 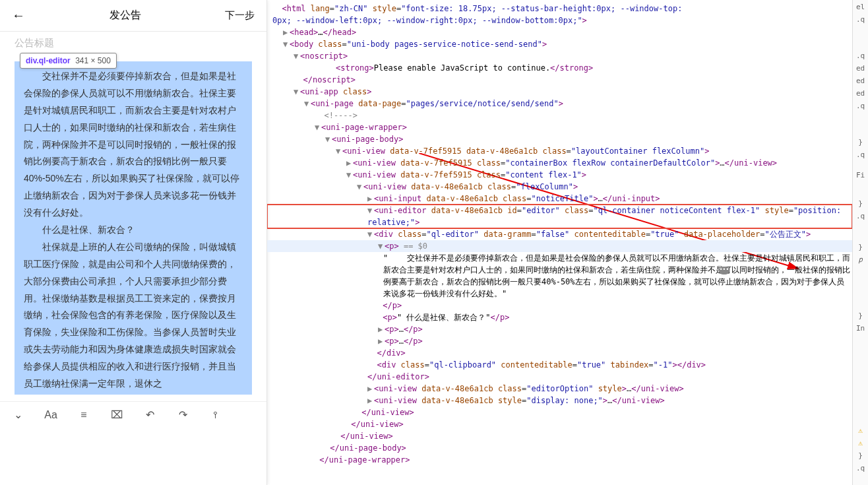 I want to click on tooltip-selector: div.ql-editor, so click(x=48, y=61).